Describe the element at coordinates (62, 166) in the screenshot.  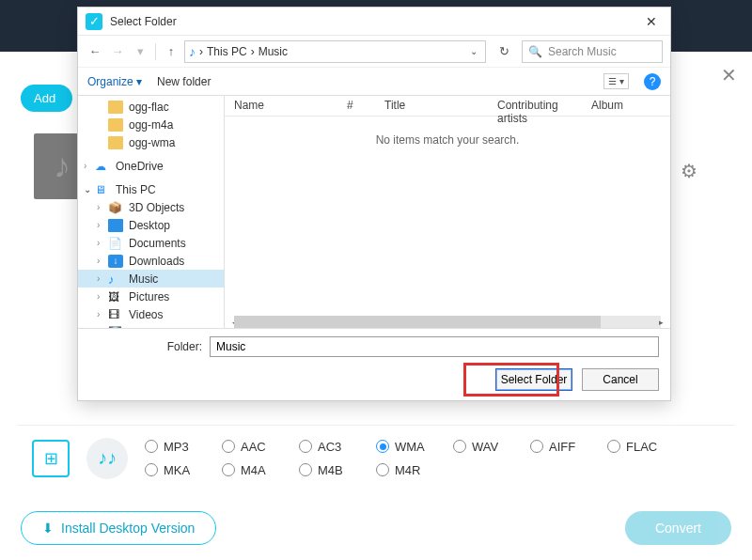
I see `music-note-icon: ♪` at that location.